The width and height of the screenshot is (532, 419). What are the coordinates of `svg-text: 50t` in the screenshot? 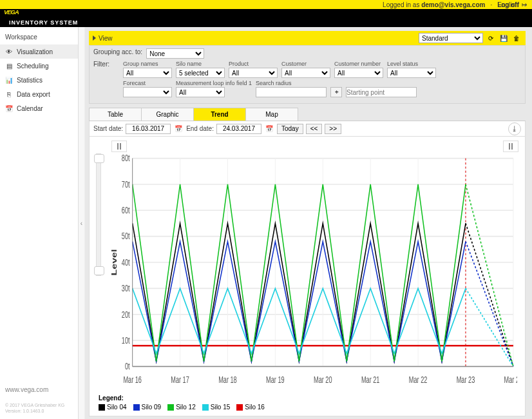 It's located at (126, 236).